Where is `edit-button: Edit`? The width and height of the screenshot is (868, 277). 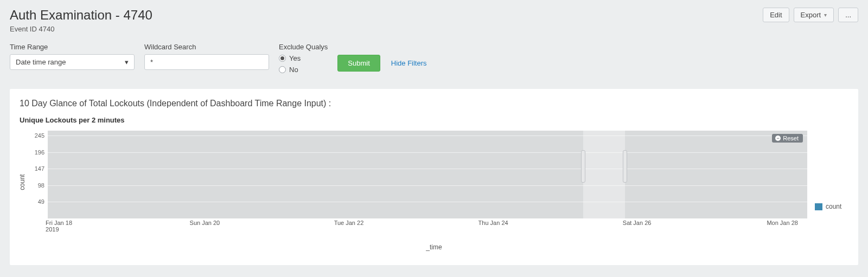
edit-button: Edit is located at coordinates (776, 15).